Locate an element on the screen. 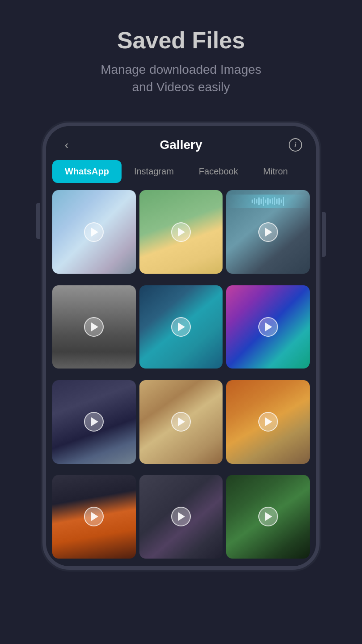  back-button: ‹ is located at coordinates (67, 145).